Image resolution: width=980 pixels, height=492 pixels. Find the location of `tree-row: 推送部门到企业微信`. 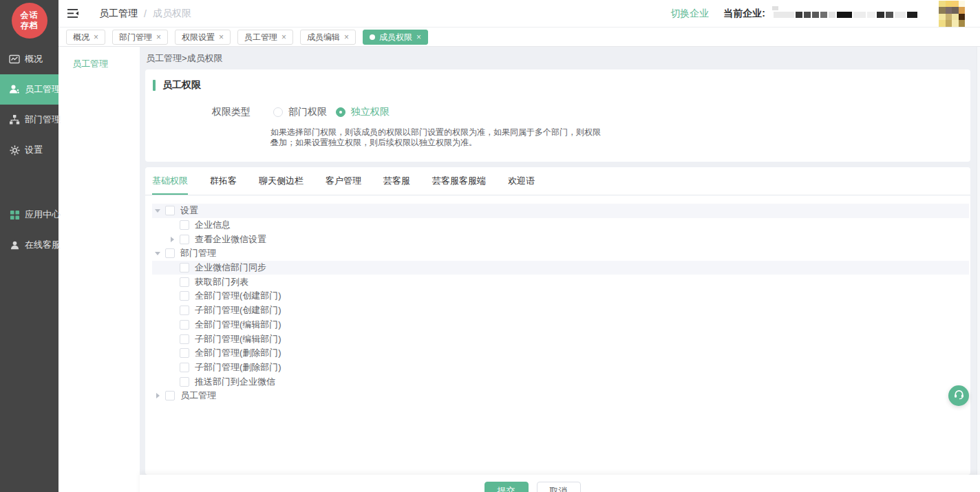

tree-row: 推送部门到企业微信 is located at coordinates (560, 381).